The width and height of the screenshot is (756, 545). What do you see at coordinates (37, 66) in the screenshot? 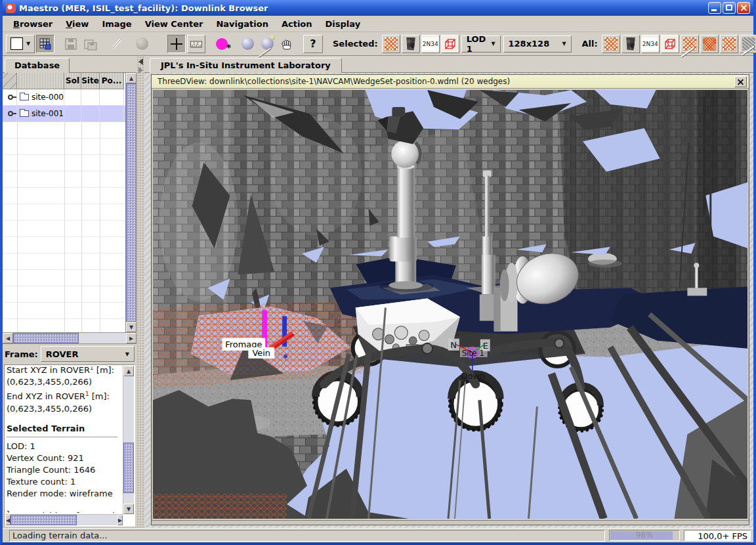
I see `tab-database: Database` at bounding box center [37, 66].